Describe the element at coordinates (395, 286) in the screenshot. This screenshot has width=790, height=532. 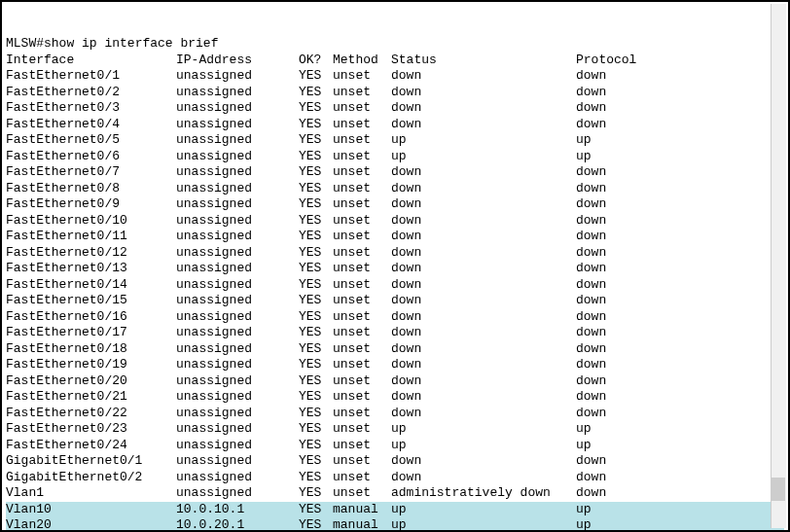
I see `table-row: FastEthernet0/14unassignedYESunsetdowndo…` at that location.